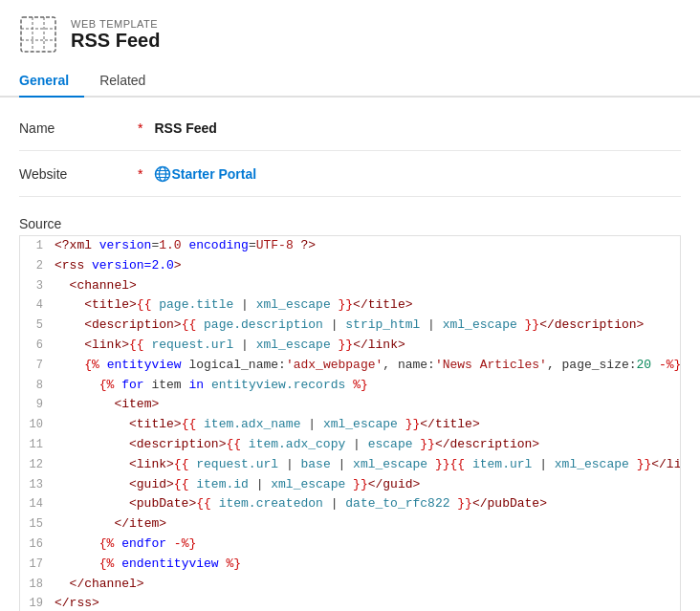 Image resolution: width=700 pixels, height=611 pixels. I want to click on code-line-10: 10 <title>{{ item.adx_name | xml_escape …, so click(350, 425).